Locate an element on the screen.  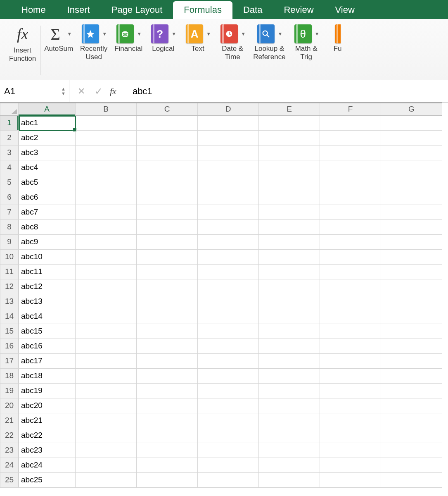
cell: abc9 is located at coordinates (47, 242).